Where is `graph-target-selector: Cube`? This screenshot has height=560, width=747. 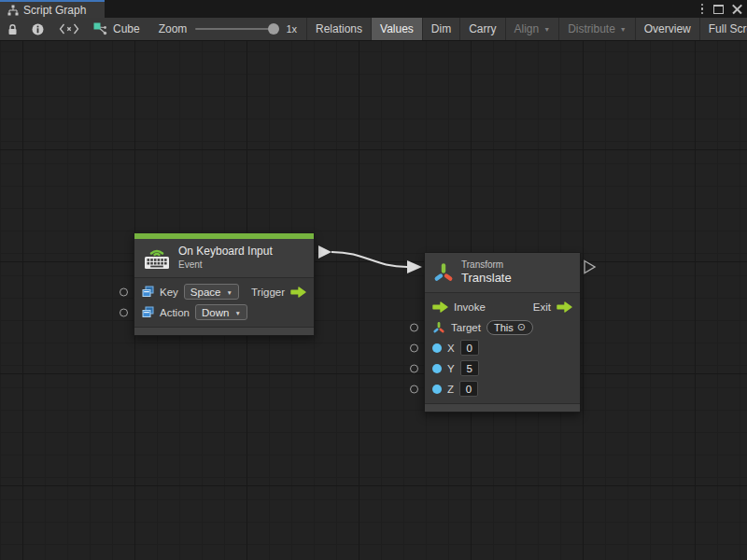
graph-target-selector: Cube is located at coordinates (119, 29).